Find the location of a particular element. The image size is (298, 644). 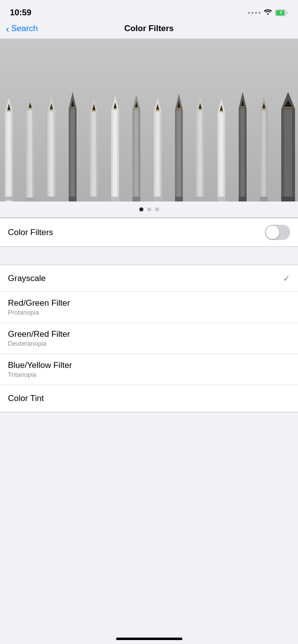

color-filters-section: Color Filters is located at coordinates (149, 232).